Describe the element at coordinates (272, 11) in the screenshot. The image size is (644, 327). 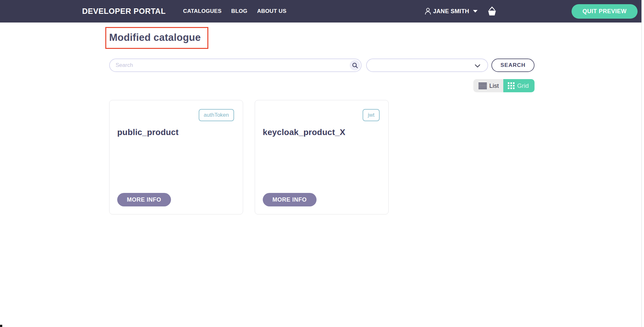
I see `nav-item-about-us: ABOUT US` at that location.